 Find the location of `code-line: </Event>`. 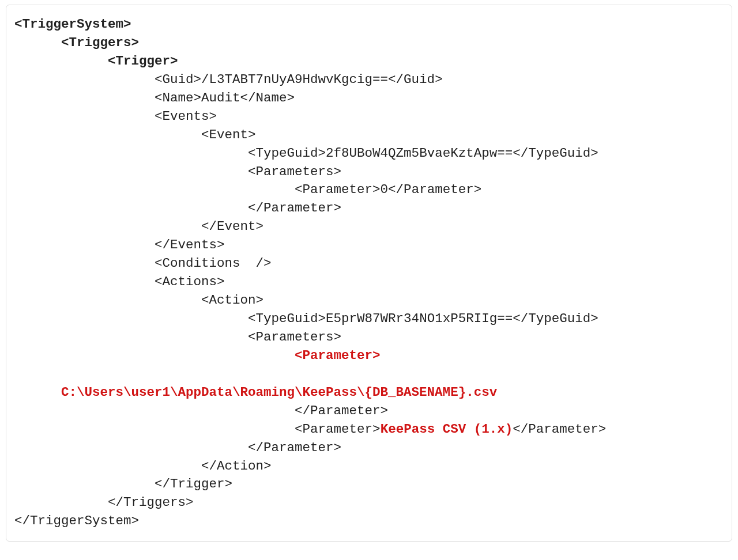

code-line: </Event> is located at coordinates (369, 227).